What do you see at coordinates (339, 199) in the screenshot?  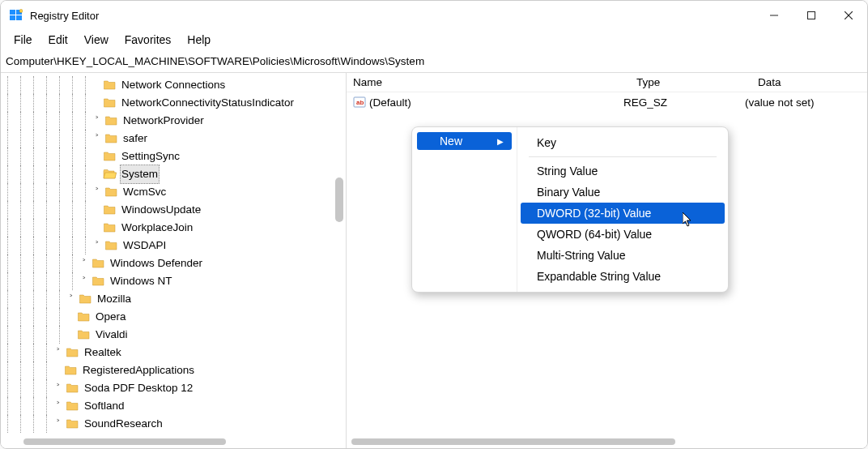 I see `tree-vertical-scrollbar` at bounding box center [339, 199].